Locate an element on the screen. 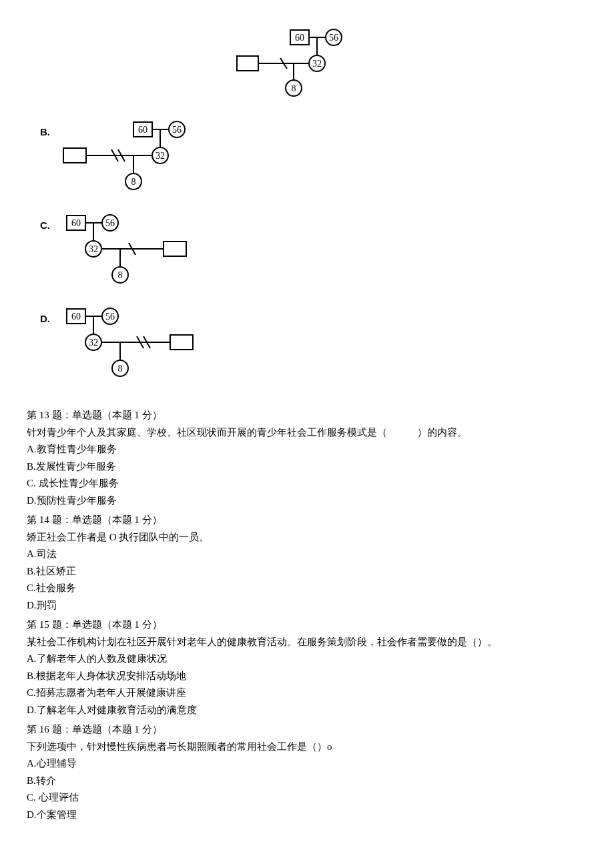 The height and width of the screenshot is (868, 614). q13-option-b: B.发展性青少年服务 is located at coordinates (307, 467).